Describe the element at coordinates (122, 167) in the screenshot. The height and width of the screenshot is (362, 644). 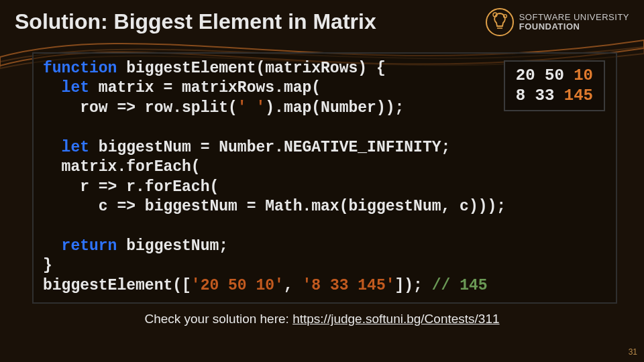
I see `code-text: matrix.forEach(` at that location.